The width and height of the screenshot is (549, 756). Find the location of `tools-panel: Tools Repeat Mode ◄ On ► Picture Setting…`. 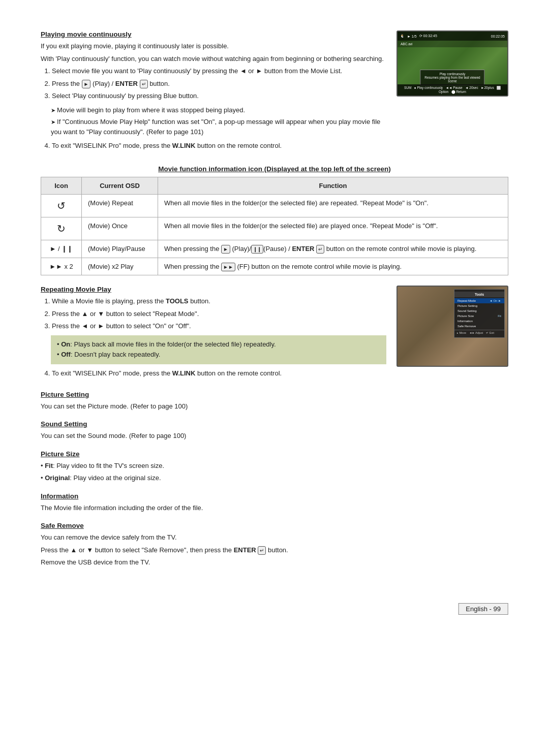

tools-panel: Tools Repeat Mode ◄ On ► Picture Setting… is located at coordinates (479, 313).